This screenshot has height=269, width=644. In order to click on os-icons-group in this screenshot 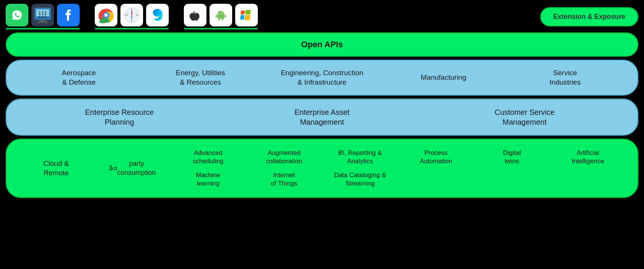, I will do `click(221, 17)`.